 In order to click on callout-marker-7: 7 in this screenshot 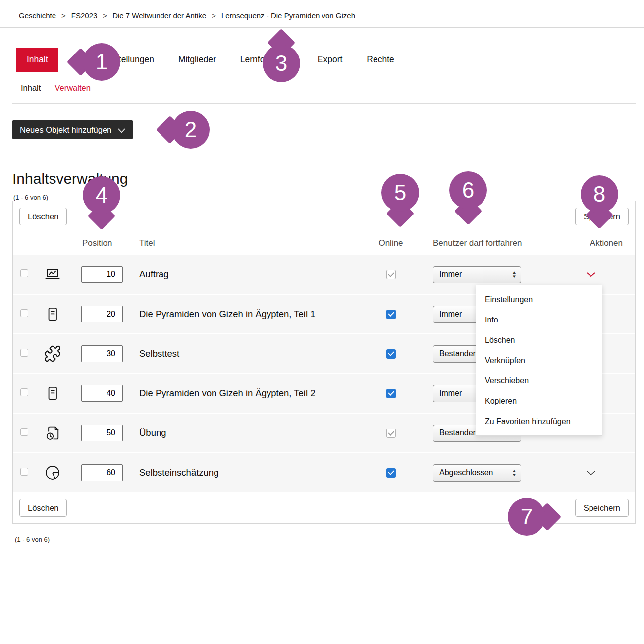, I will do `click(527, 517)`.